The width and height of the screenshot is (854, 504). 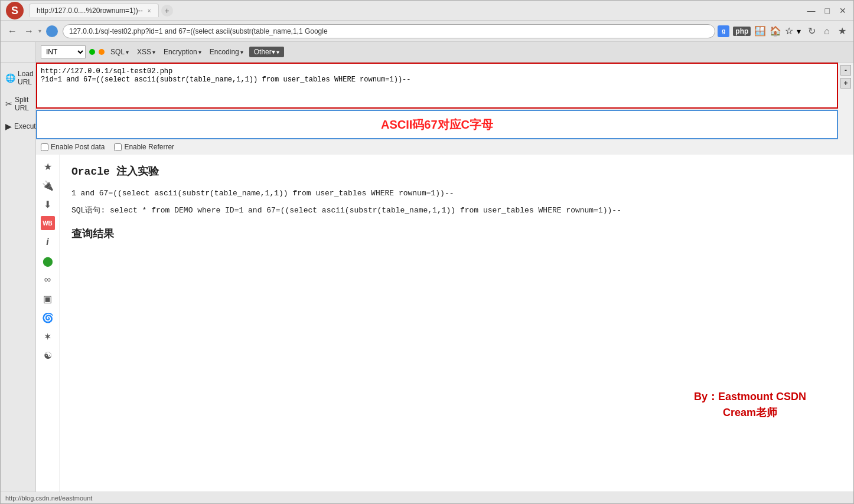 I want to click on back-button: ←, so click(x=12, y=31).